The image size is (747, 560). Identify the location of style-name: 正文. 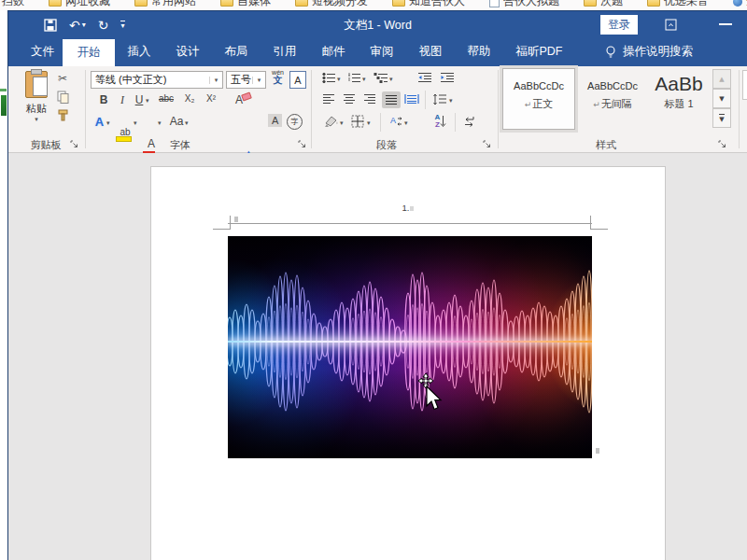
(543, 104).